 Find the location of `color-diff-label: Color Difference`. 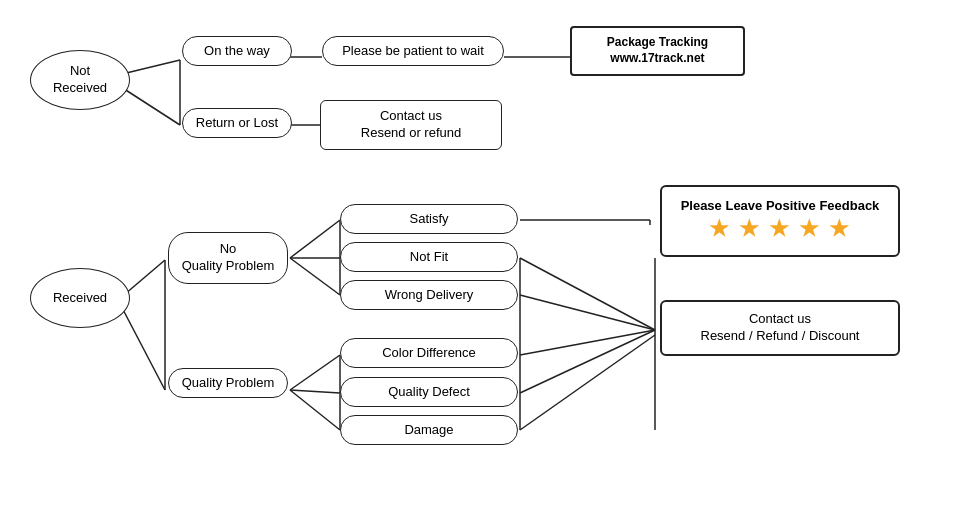

color-diff-label: Color Difference is located at coordinates (429, 354).